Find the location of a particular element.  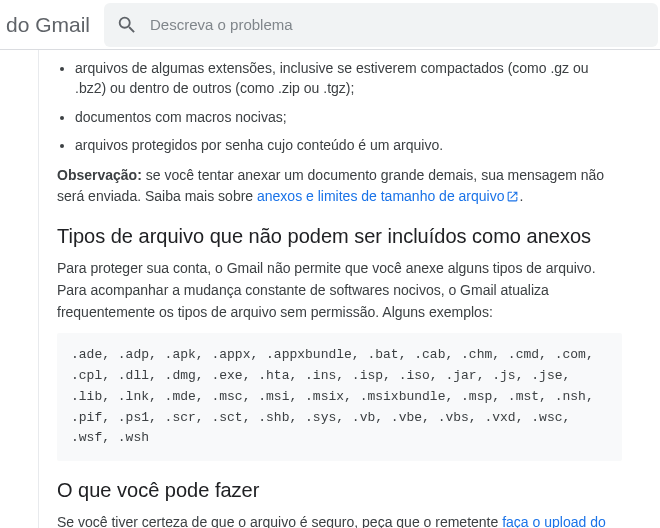

external-link-icon is located at coordinates (512, 196).